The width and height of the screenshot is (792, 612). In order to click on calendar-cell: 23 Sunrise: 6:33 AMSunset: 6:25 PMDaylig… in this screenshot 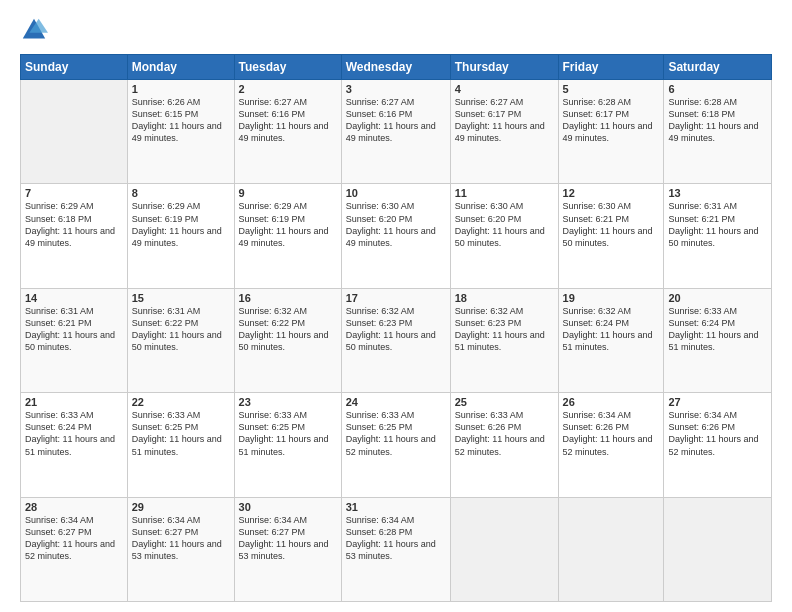, I will do `click(288, 445)`.